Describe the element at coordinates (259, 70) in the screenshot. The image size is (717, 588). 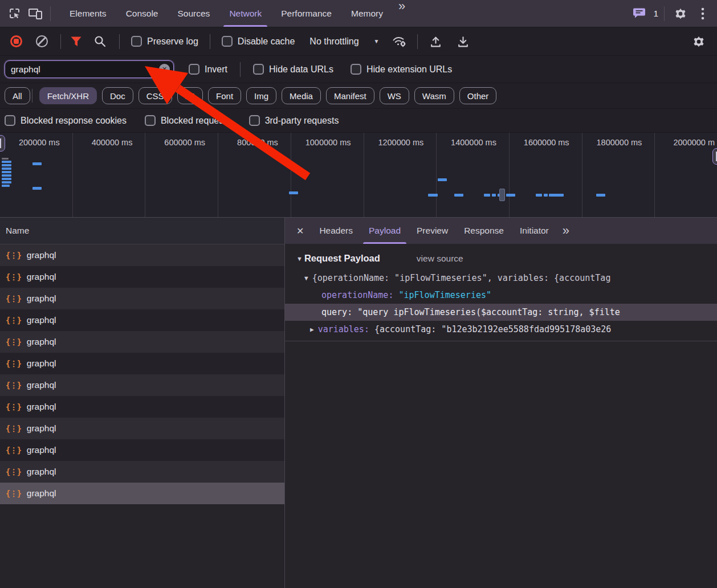
I see `hide-data-urls-checkbox` at that location.